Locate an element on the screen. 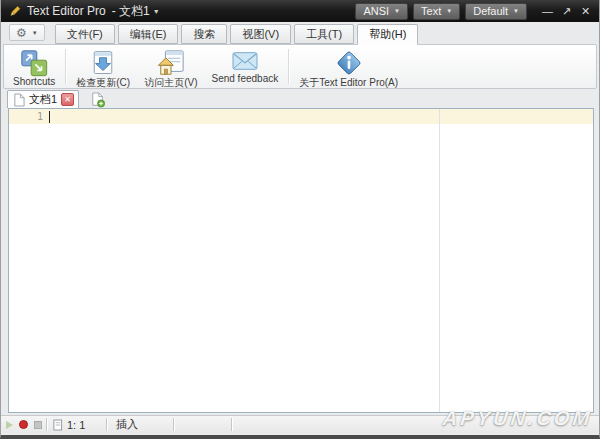 Image resolution: width=600 pixels, height=439 pixels. visit-homepage-icon is located at coordinates (171, 62).